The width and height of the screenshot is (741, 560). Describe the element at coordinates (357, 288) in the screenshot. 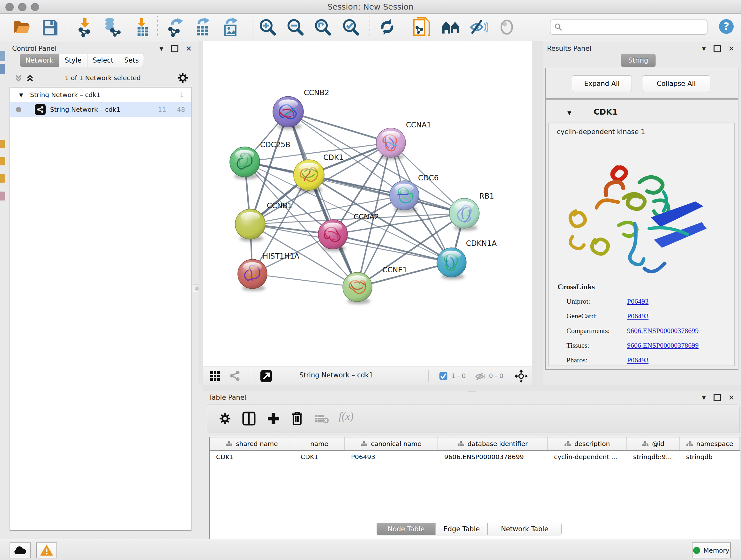

I see `node-ccne1` at that location.